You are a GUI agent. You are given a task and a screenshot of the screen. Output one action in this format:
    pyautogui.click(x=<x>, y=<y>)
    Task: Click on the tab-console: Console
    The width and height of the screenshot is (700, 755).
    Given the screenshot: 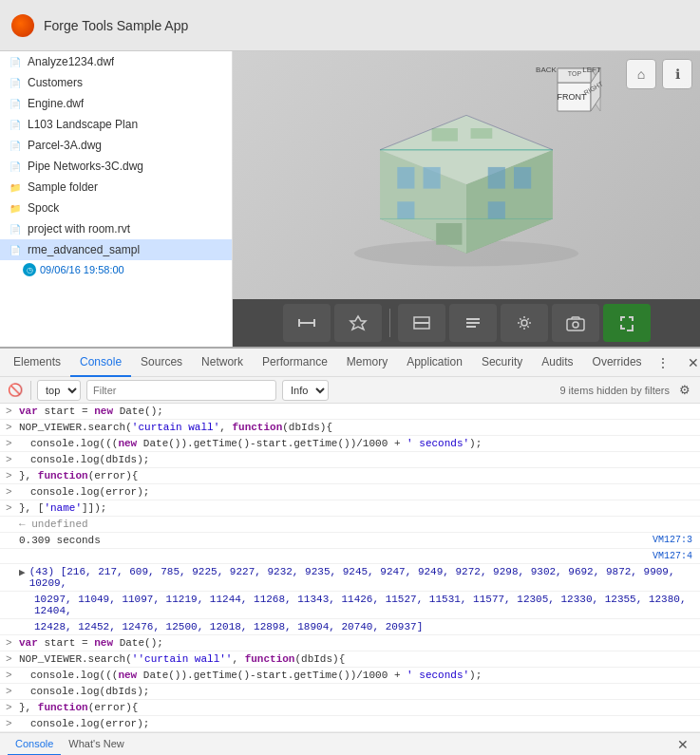 What is the action you would take?
    pyautogui.click(x=101, y=363)
    